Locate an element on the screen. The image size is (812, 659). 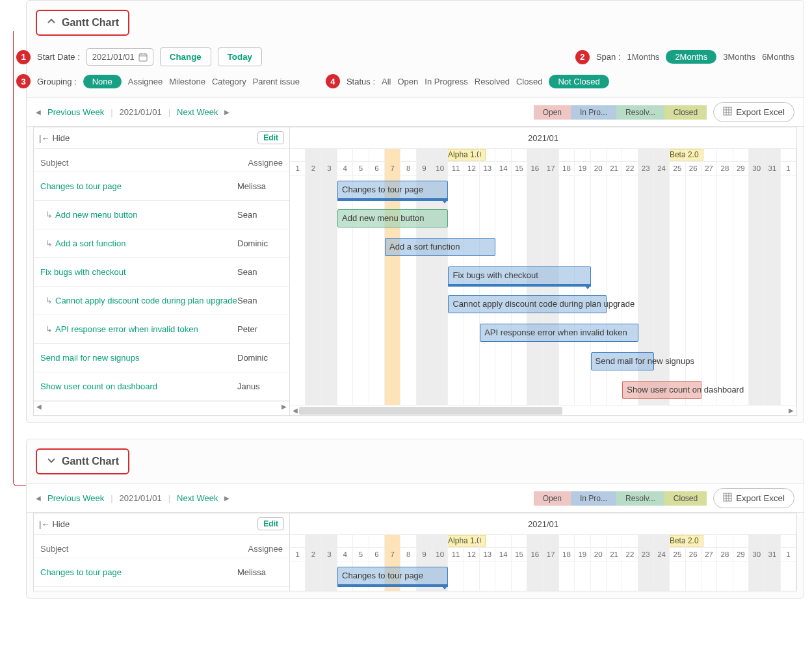
arrow-left-icon: ◀ is located at coordinates (39, 407).